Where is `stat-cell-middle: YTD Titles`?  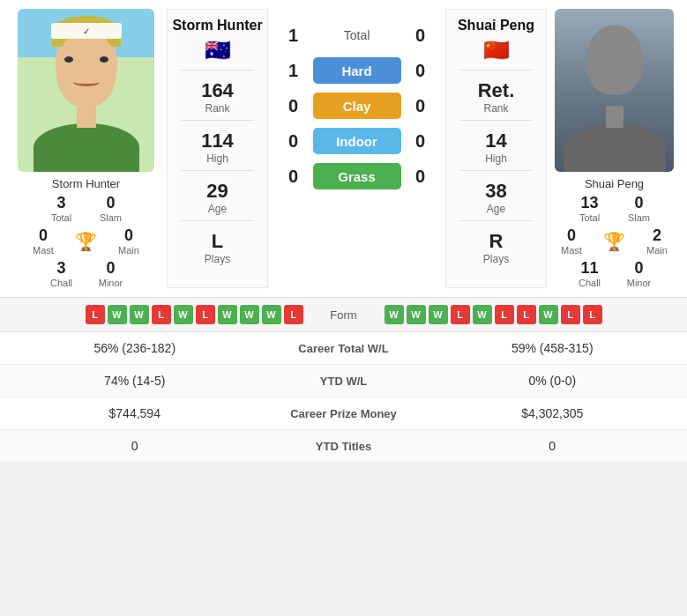 stat-cell-middle: YTD Titles is located at coordinates (344, 446).